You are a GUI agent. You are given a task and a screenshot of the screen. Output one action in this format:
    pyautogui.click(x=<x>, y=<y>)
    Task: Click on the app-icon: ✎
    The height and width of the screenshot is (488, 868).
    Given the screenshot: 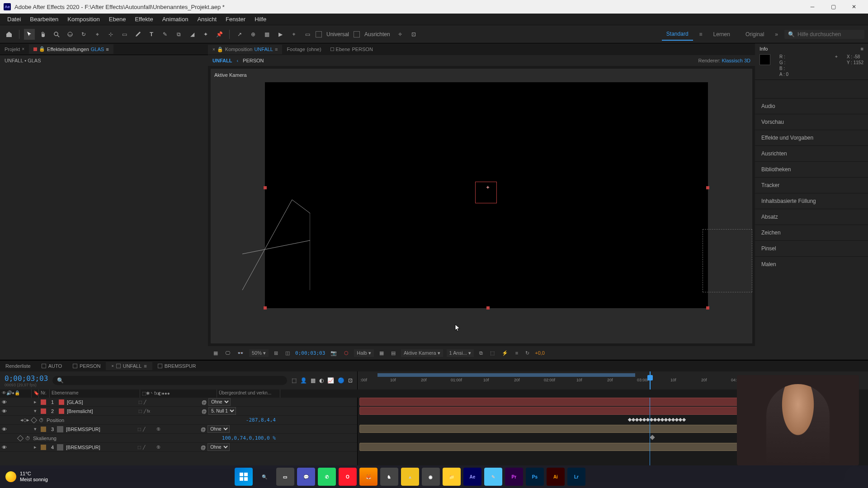 What is the action you would take?
    pyautogui.click(x=493, y=477)
    